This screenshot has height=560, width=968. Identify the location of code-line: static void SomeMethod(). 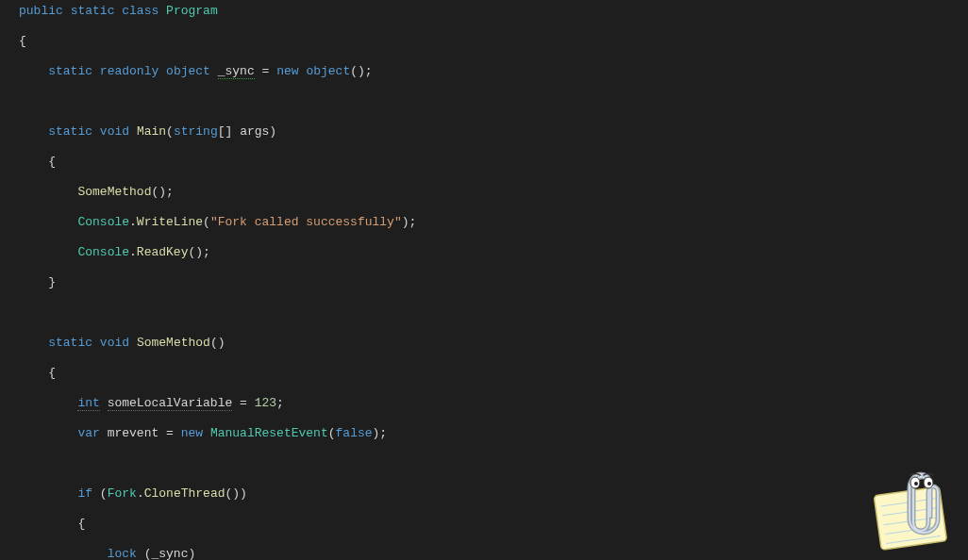
(484, 343).